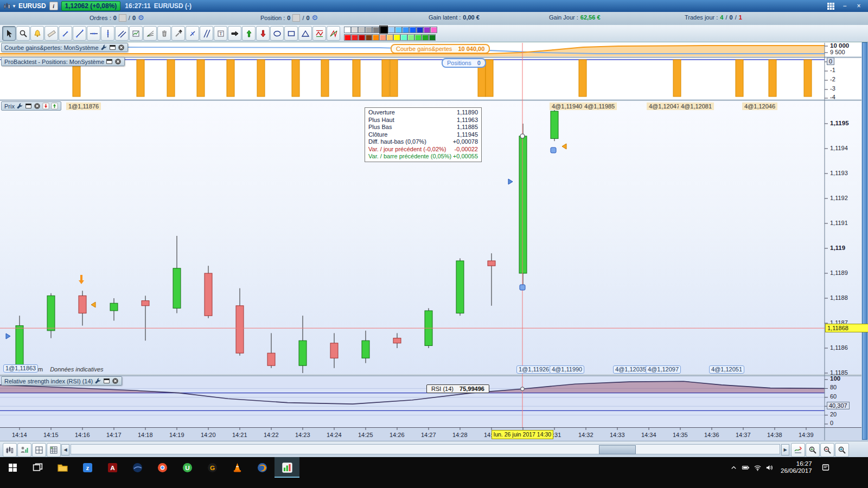  Describe the element at coordinates (24, 450) in the screenshot. I see `profile-chart-button` at that location.